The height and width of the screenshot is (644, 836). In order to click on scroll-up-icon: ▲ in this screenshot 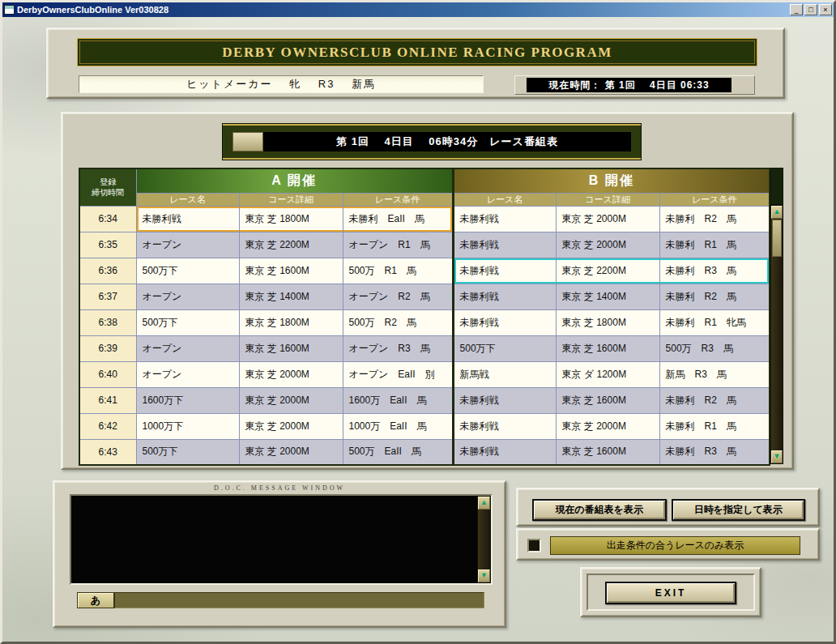, I will do `click(777, 212)`.